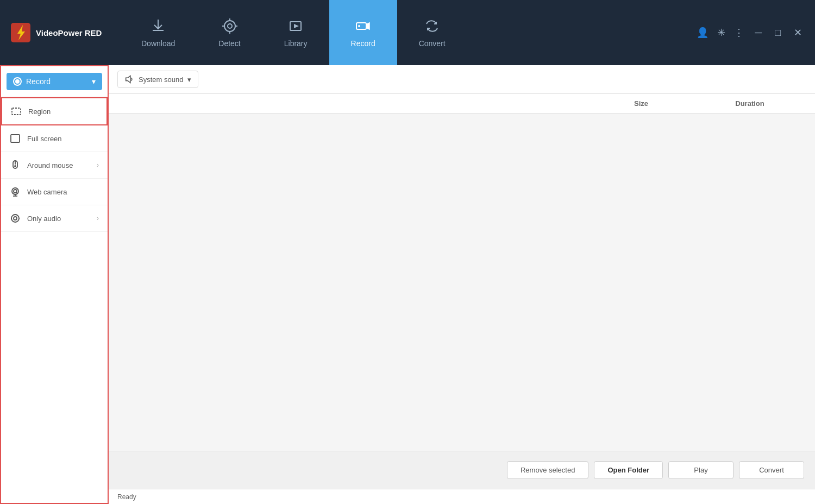 Image resolution: width=815 pixels, height=504 pixels. What do you see at coordinates (127, 497) in the screenshot?
I see `status-text: Ready` at bounding box center [127, 497].